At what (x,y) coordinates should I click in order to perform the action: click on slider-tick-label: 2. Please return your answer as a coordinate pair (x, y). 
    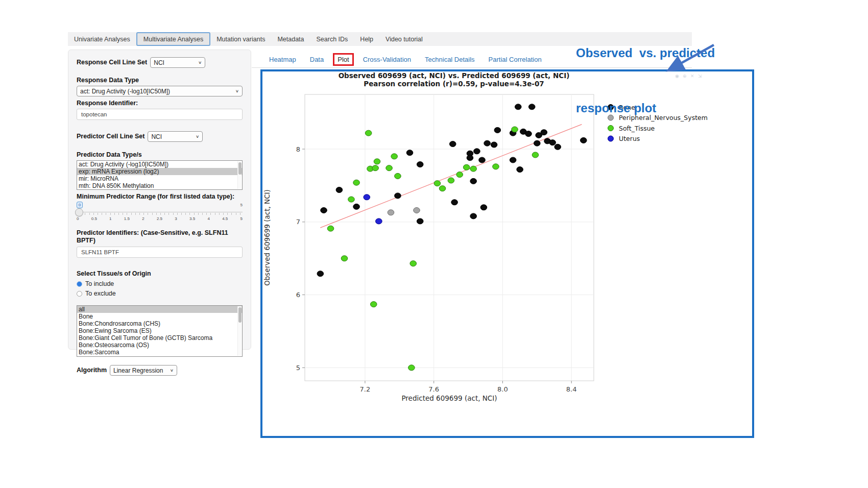
    Looking at the image, I should click on (143, 218).